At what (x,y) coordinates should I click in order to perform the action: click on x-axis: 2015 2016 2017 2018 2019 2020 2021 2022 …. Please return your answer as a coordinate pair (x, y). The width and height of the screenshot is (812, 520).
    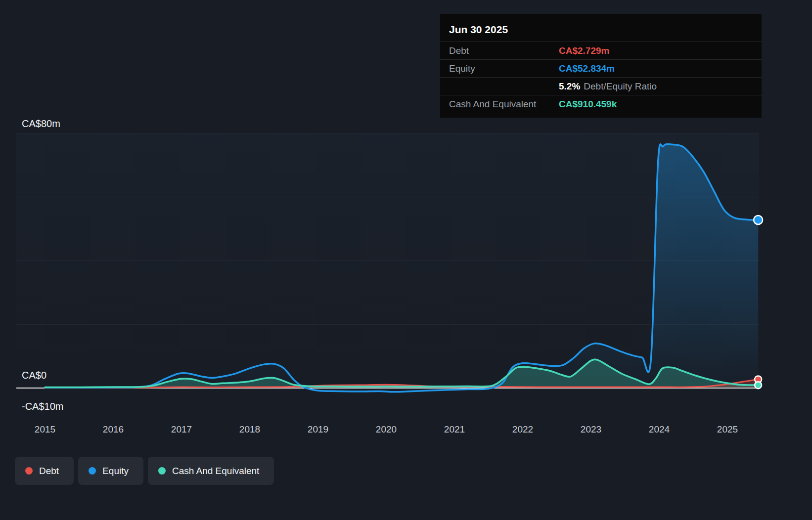
    Looking at the image, I should click on (406, 432).